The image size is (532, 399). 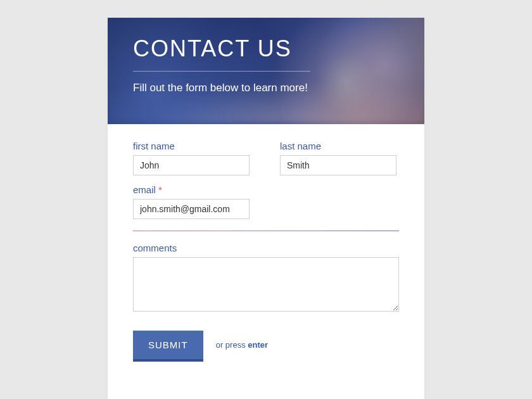 I want to click on section-divider, so click(x=266, y=231).